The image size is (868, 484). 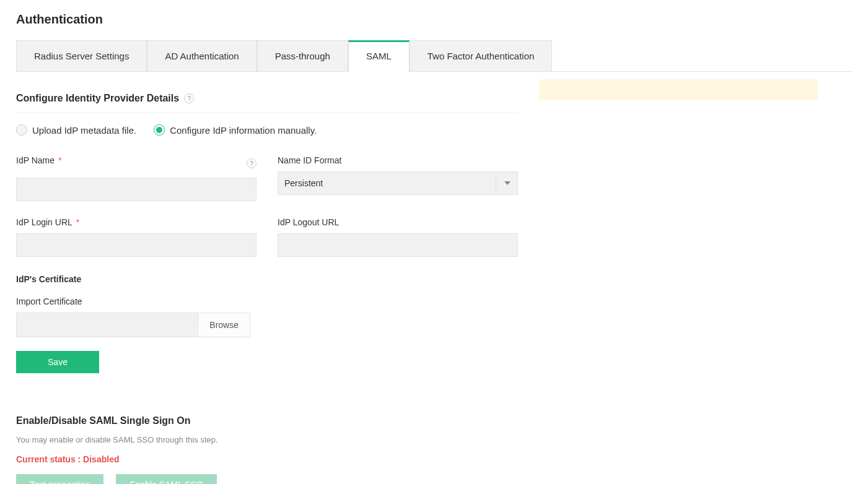 What do you see at coordinates (434, 421) in the screenshot?
I see `sso-section-title: Enable/Disable SAML Single Sign On` at bounding box center [434, 421].